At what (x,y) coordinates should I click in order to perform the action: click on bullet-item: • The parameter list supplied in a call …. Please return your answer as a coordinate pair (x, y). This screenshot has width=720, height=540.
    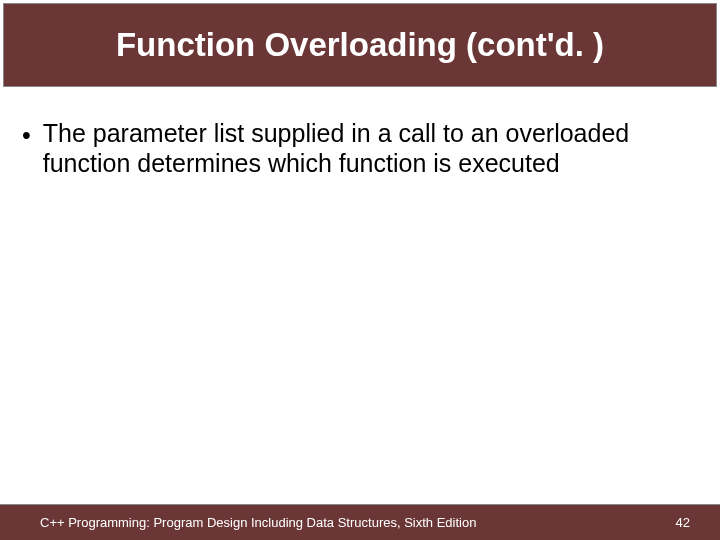
    Looking at the image, I should click on (351, 148).